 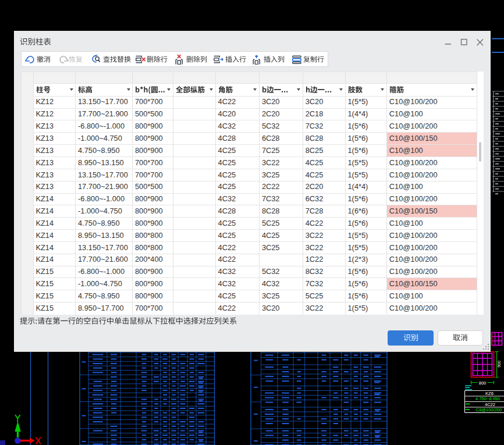 What do you see at coordinates (489, 393) in the screenshot?
I see `svg-text: KZ6` at bounding box center [489, 393].